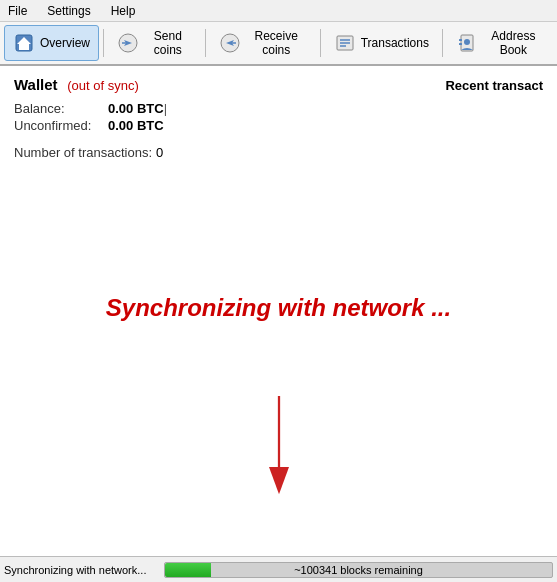 The width and height of the screenshot is (557, 582). What do you see at coordinates (279, 446) in the screenshot?
I see `sync-arrow` at bounding box center [279, 446].